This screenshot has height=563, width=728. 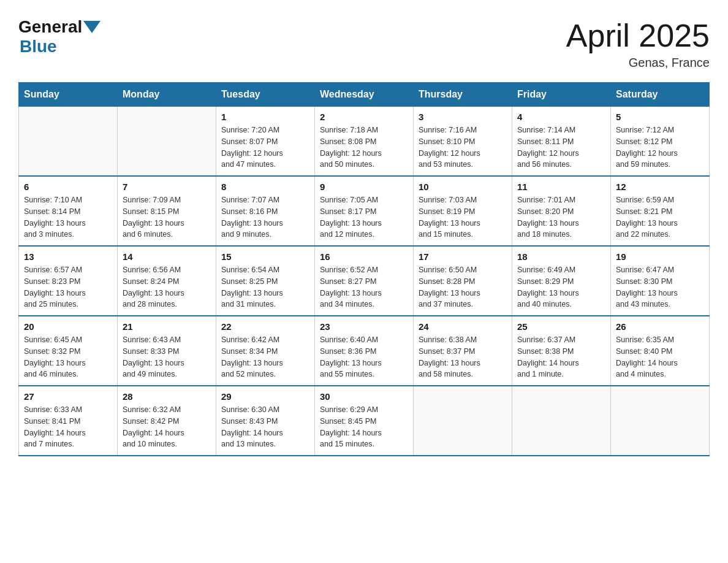 I want to click on day-info: Sunrise: 6:35 AM Sunset: 8:40 PM Dayligh…, so click(x=660, y=357).